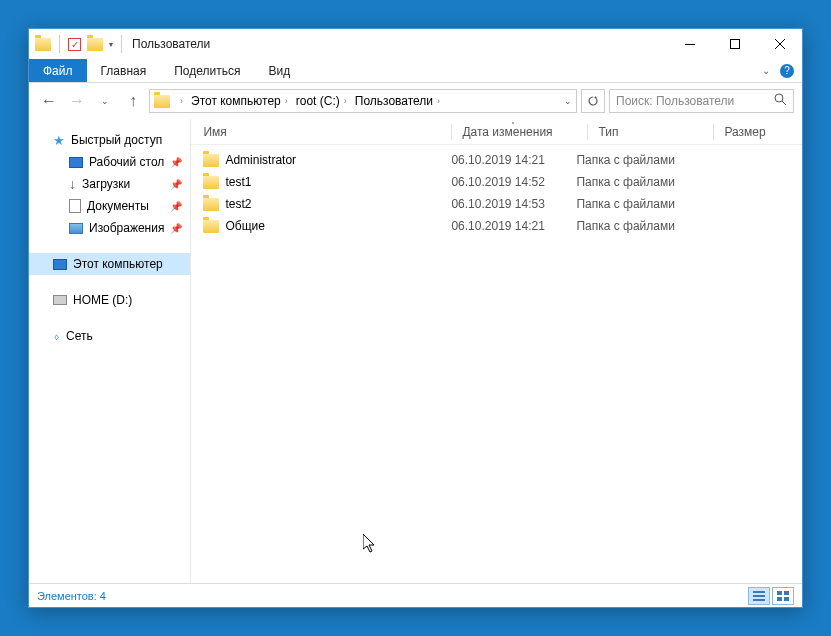 The image size is (831, 636). Describe the element at coordinates (783, 596) in the screenshot. I see `icons-view-button` at that location.